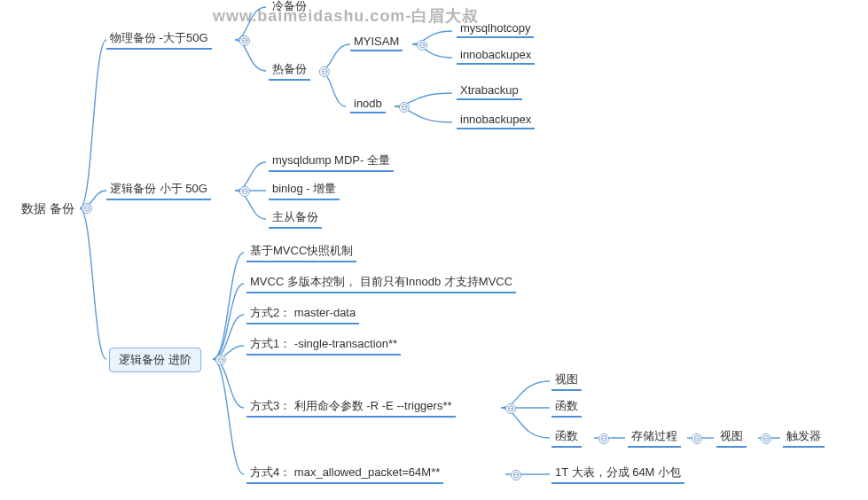  I want to click on node-view-2: 视图, so click(731, 437).